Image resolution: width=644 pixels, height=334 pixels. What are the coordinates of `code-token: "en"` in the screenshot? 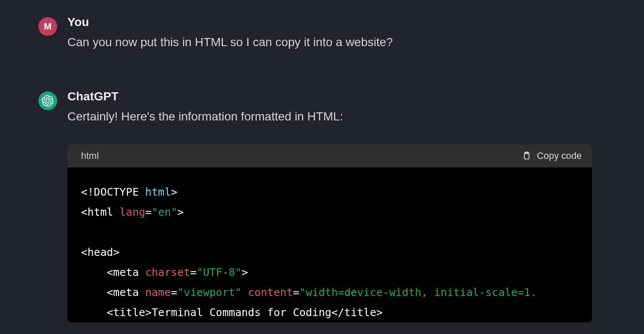 It's located at (165, 212).